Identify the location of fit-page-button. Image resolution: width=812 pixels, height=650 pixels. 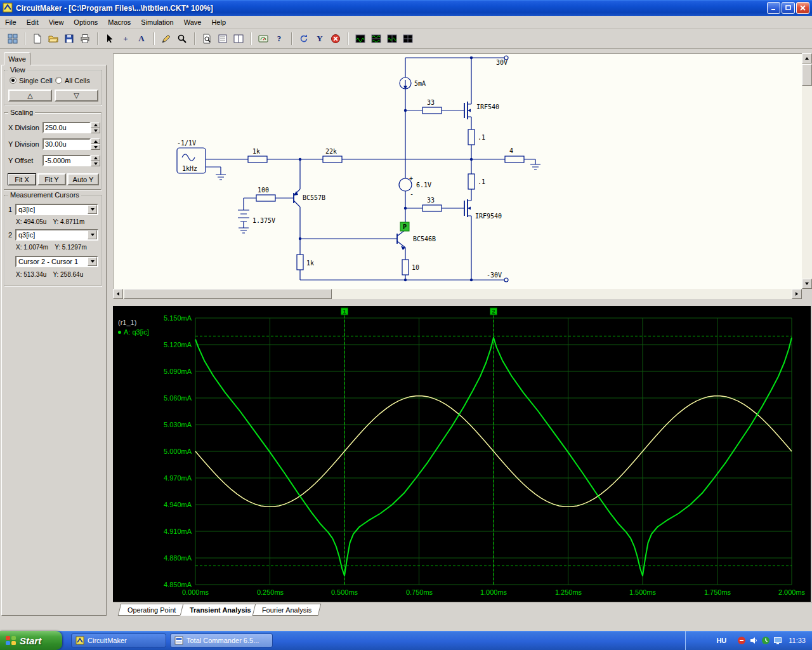
(207, 39).